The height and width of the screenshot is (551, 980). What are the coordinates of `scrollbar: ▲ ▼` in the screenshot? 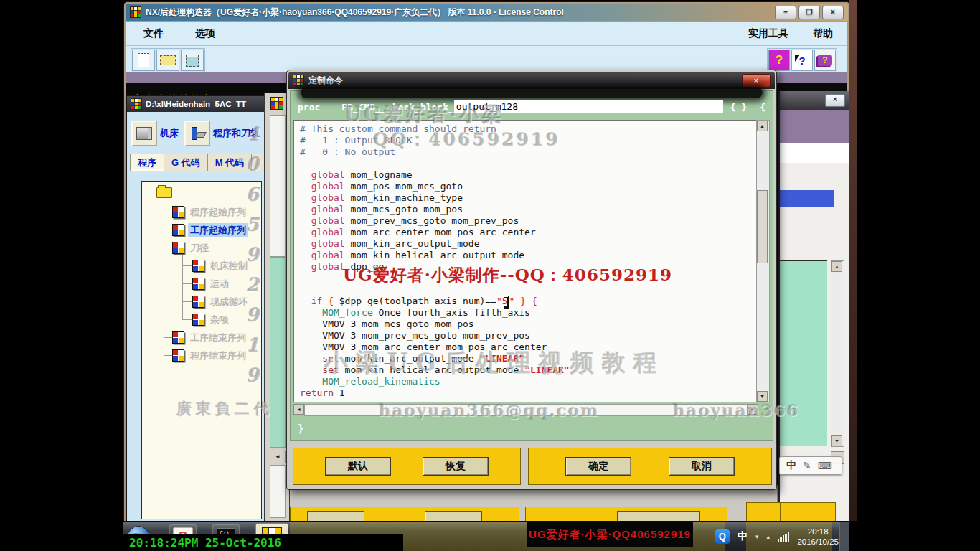 It's located at (838, 354).